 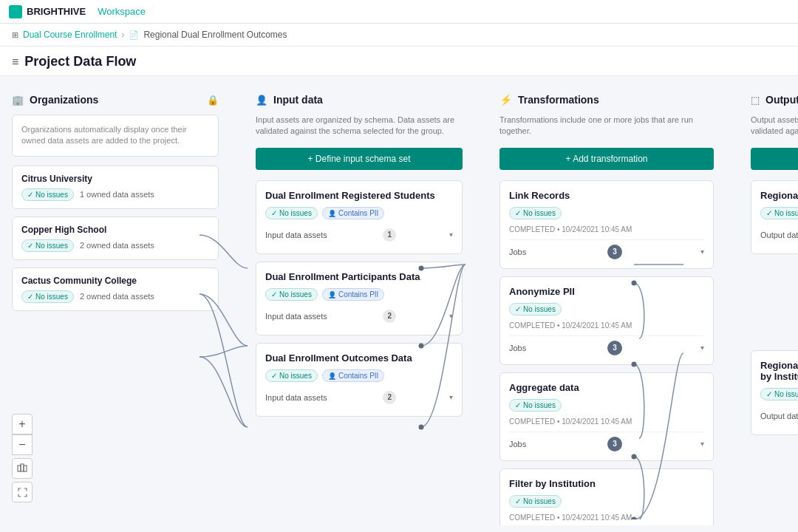 What do you see at coordinates (607, 497) in the screenshot?
I see `trans-card-filter: Filter by Institution No issues COMPLETE…` at bounding box center [607, 497].